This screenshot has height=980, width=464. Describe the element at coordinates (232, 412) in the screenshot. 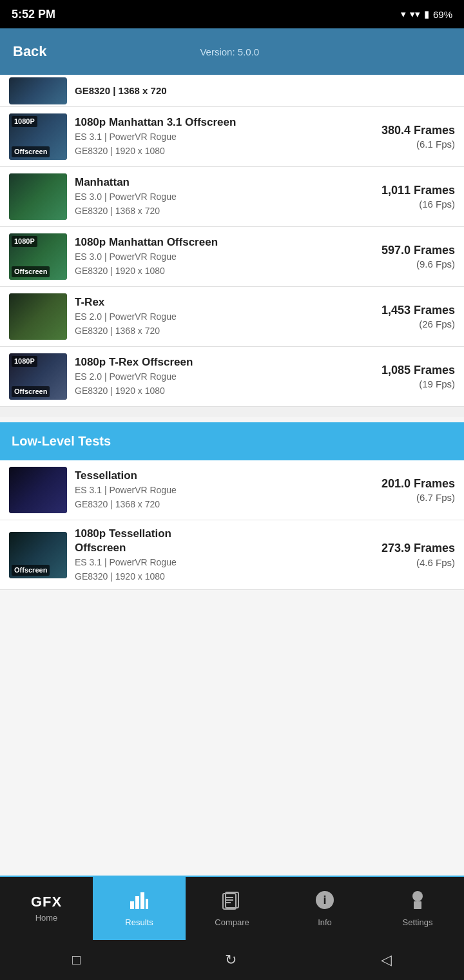

I see `section-spacer` at that location.